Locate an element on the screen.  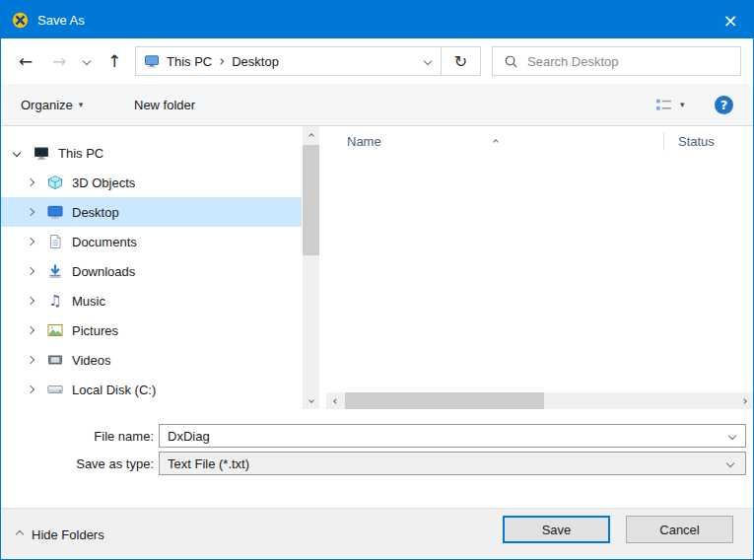
organize-label: Organize is located at coordinates (47, 105).